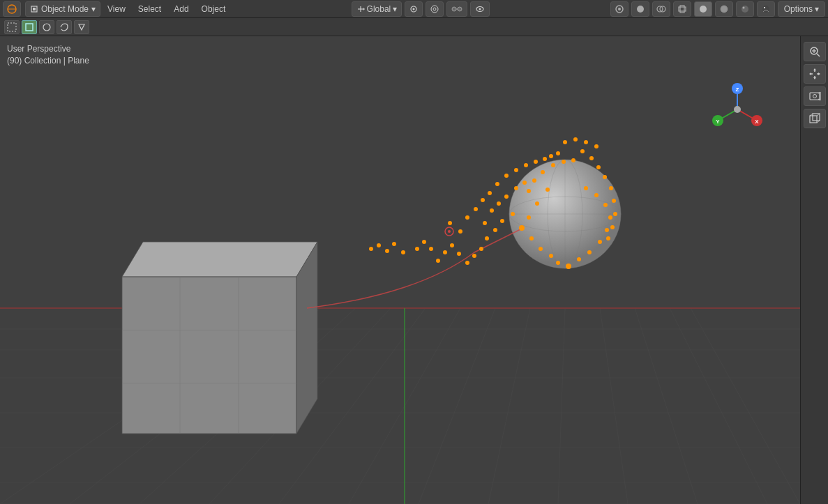 This screenshot has height=504, width=828. What do you see at coordinates (480, 9) in the screenshot?
I see `visibility-btn` at bounding box center [480, 9].